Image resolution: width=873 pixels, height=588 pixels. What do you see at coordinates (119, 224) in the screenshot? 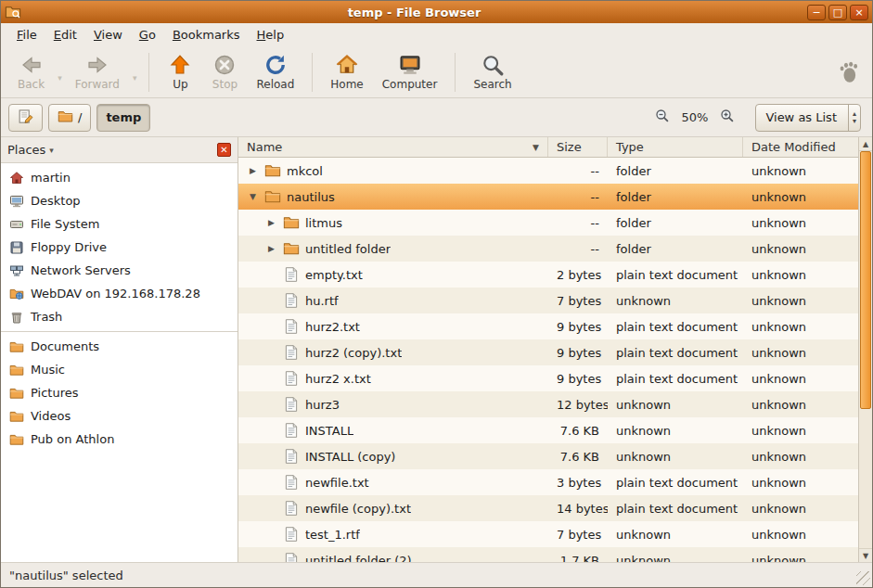
I see `sidebar-item-file-system: File System` at bounding box center [119, 224].